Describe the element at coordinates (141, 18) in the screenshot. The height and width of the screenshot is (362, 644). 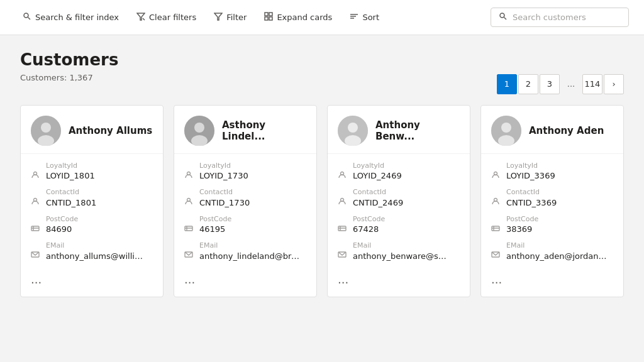
I see `clear-filter-icon` at that location.